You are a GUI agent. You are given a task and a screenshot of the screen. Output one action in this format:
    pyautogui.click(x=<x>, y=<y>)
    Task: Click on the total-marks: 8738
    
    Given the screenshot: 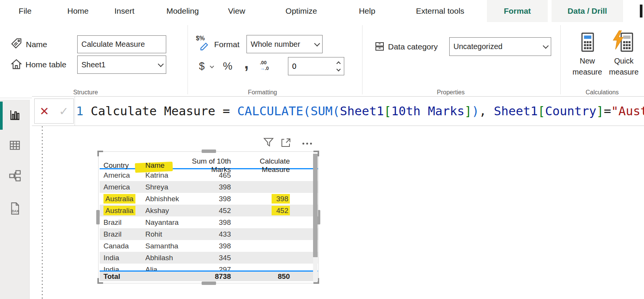 What is the action you would take?
    pyautogui.click(x=205, y=276)
    